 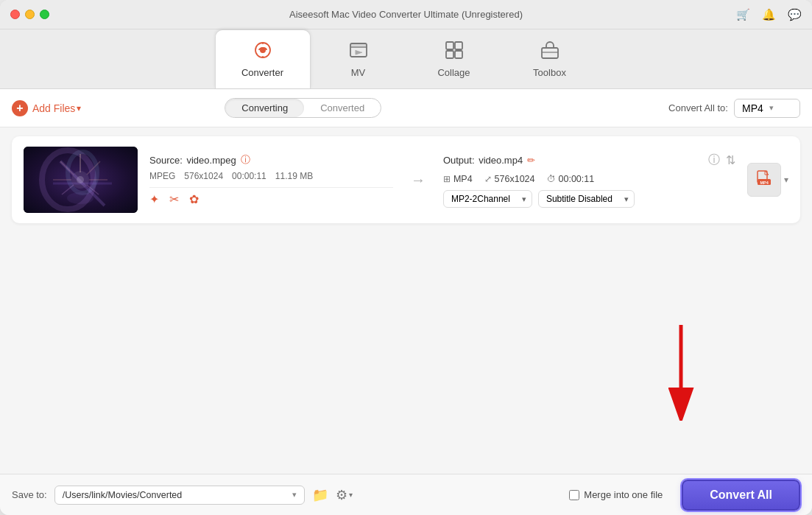 What do you see at coordinates (454, 52) in the screenshot?
I see `collage-icon` at bounding box center [454, 52].